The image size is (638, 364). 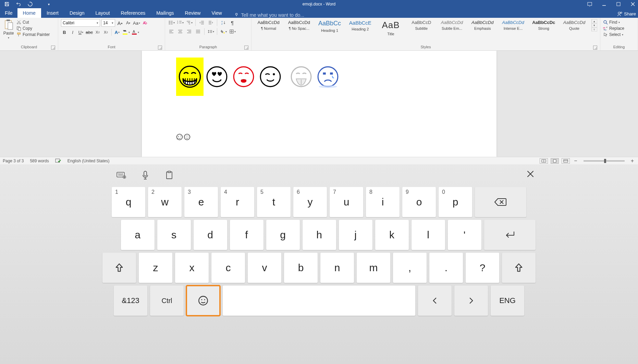 What do you see at coordinates (89, 32) in the screenshot?
I see `strikethrough-button: abc` at bounding box center [89, 32].